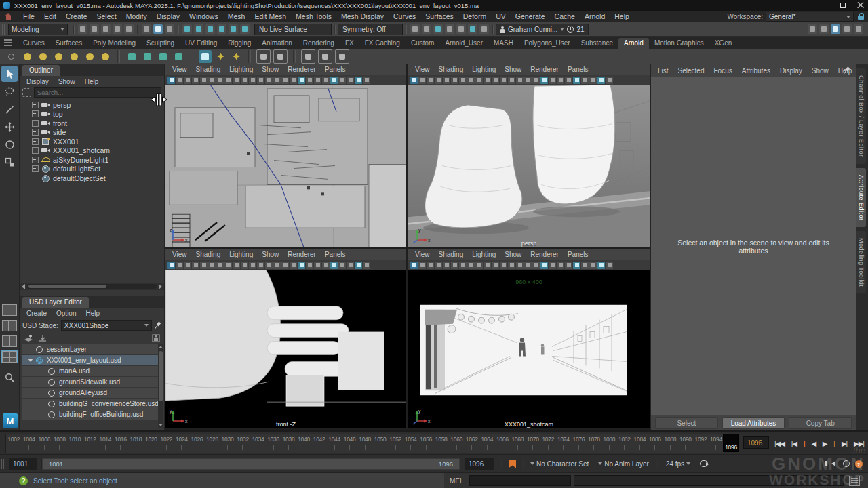  What do you see at coordinates (585, 266) in the screenshot?
I see `screen-space-ao-icon` at bounding box center [585, 266].